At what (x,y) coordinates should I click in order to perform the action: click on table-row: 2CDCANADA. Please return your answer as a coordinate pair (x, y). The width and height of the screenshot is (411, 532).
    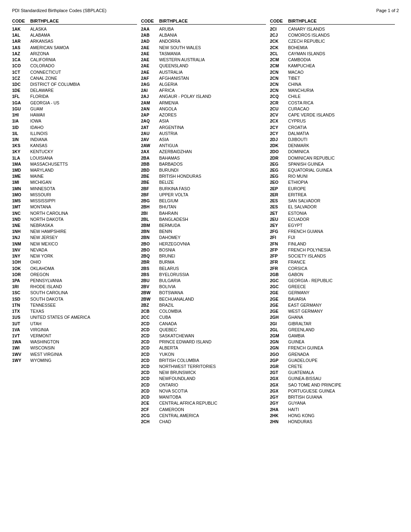
    Looking at the image, I should click on (203, 324).